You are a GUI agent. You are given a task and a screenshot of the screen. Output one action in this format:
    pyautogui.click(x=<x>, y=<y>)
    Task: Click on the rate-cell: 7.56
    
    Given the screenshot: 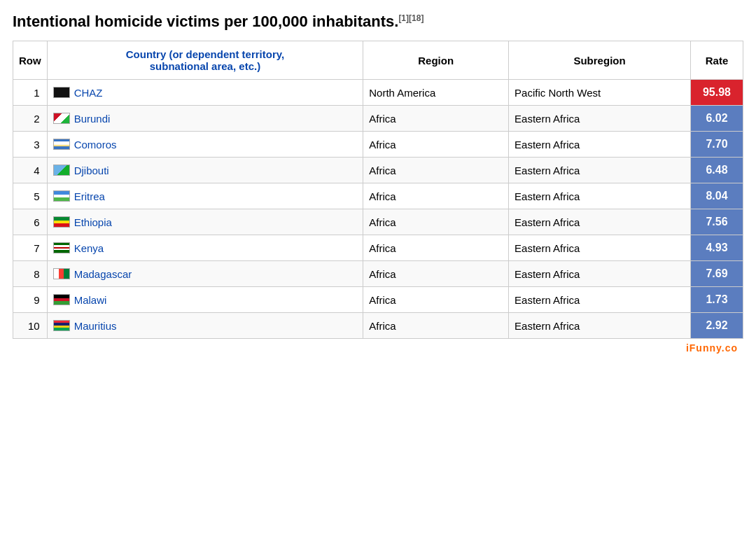 What is the action you would take?
    pyautogui.click(x=717, y=223)
    